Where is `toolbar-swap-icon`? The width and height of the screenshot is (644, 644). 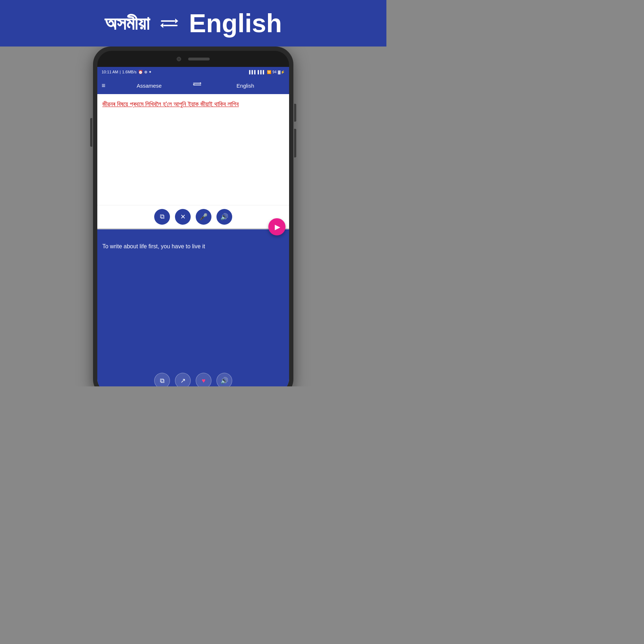
toolbar-swap-icon is located at coordinates (197, 86).